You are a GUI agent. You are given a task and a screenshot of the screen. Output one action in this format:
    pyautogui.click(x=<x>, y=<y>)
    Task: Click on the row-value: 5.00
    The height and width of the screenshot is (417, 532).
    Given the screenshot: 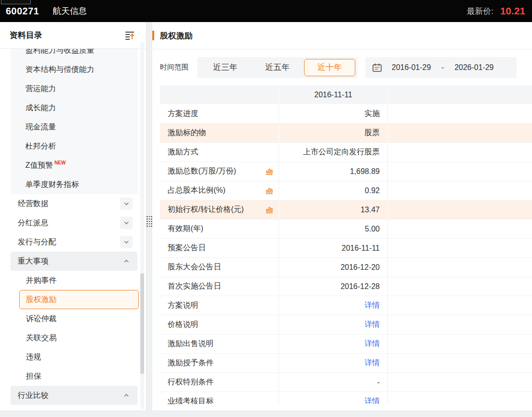 What is the action you would take?
    pyautogui.click(x=373, y=229)
    